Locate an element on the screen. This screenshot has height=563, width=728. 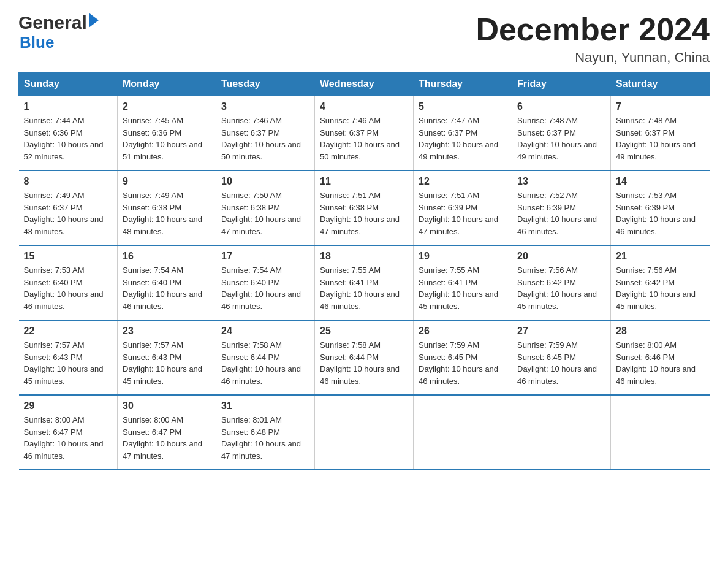
calendar-day-cell: 22 Sunrise: 7:57 AM Sunset: 6:43 PM Dayl… is located at coordinates (69, 358).